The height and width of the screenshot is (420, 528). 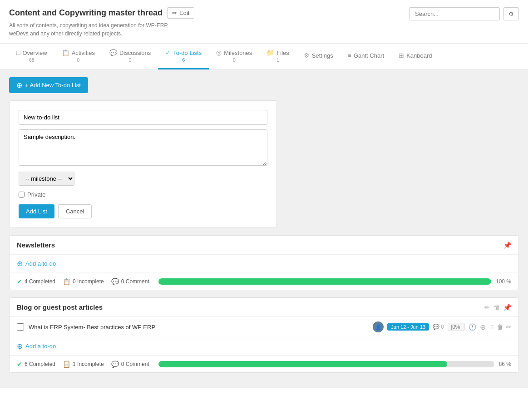 I want to click on newsletters-stats: ✔ 4 Completed 📋 0 Incomplete 💬 0 Comment, so click(x=83, y=282).